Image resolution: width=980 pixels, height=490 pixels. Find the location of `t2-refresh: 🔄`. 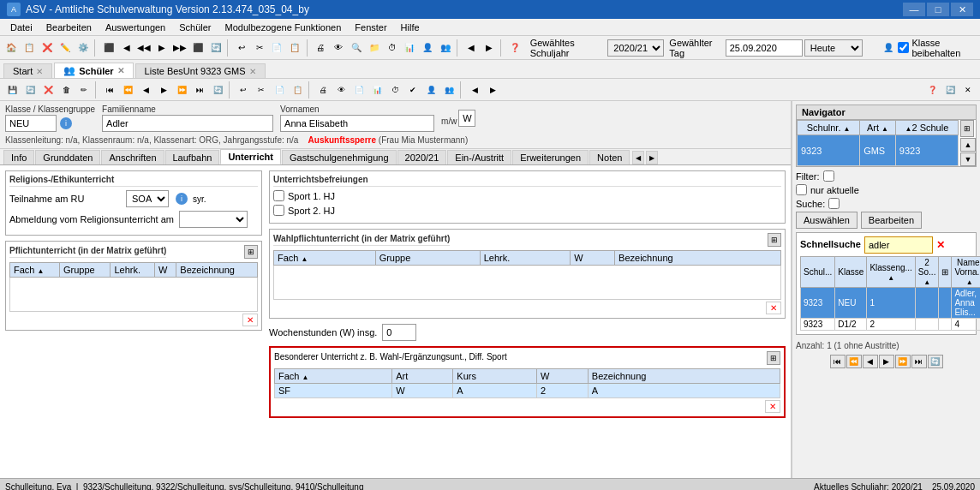

t2-refresh: 🔄 is located at coordinates (218, 90).